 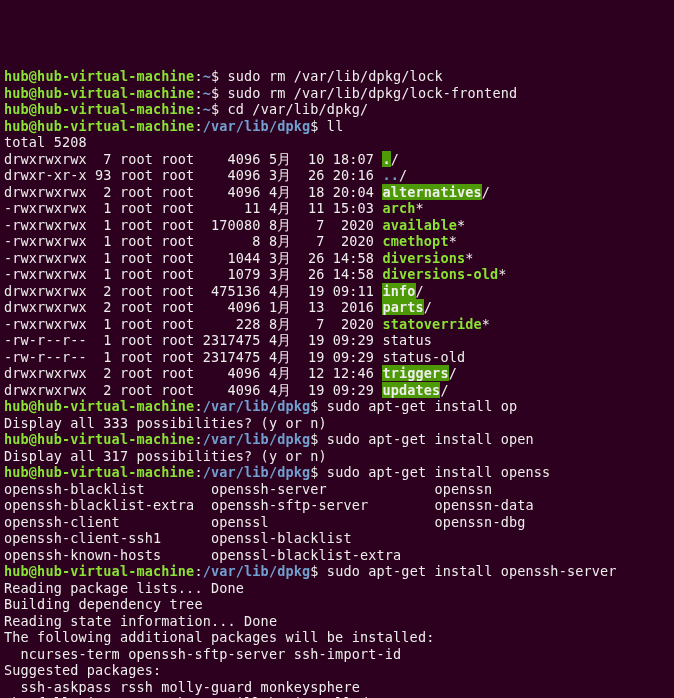 I want to click on perm: drwxr-xr-x, so click(x=46, y=175).